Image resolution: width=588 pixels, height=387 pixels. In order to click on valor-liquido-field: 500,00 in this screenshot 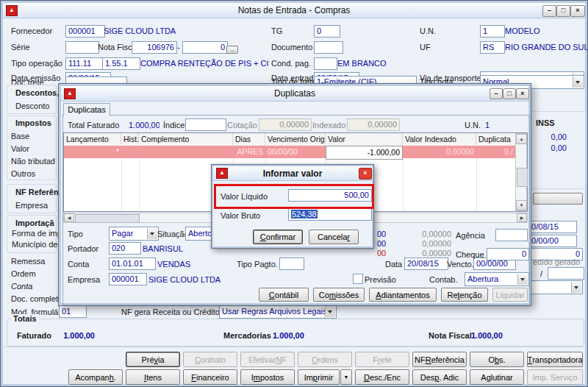, I will do `click(330, 196)`.